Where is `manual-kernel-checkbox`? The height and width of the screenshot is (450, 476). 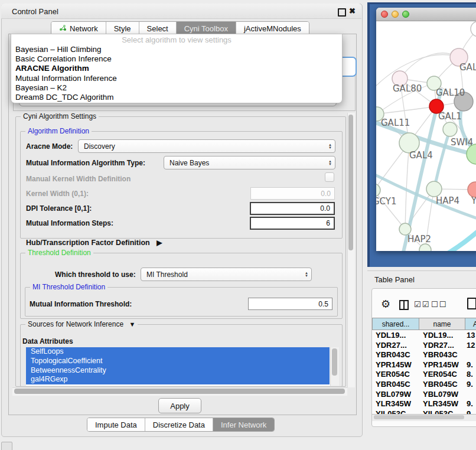 manual-kernel-checkbox is located at coordinates (330, 177).